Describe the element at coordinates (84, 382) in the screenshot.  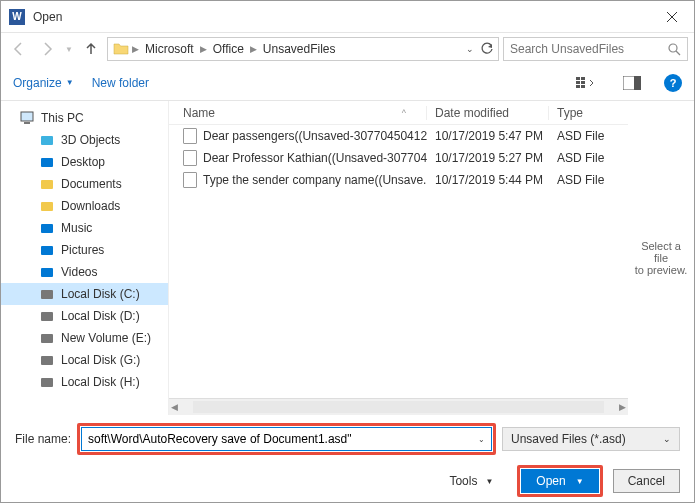
I see `tree-item: Local Disk (H:)` at that location.